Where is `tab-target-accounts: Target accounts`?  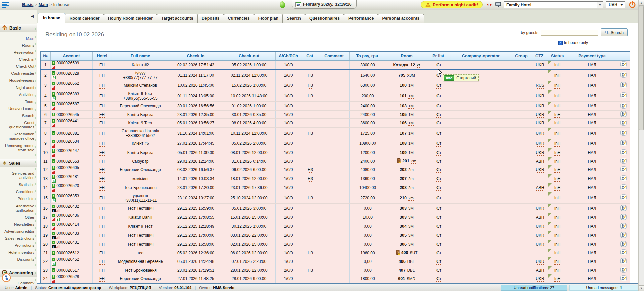 tab-target-accounts: Target accounts is located at coordinates (177, 18).